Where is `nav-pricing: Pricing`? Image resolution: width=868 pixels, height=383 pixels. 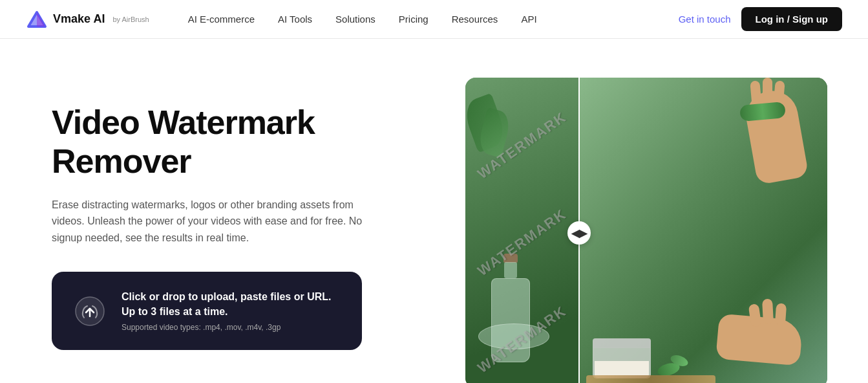
nav-pricing: Pricing is located at coordinates (414, 19).